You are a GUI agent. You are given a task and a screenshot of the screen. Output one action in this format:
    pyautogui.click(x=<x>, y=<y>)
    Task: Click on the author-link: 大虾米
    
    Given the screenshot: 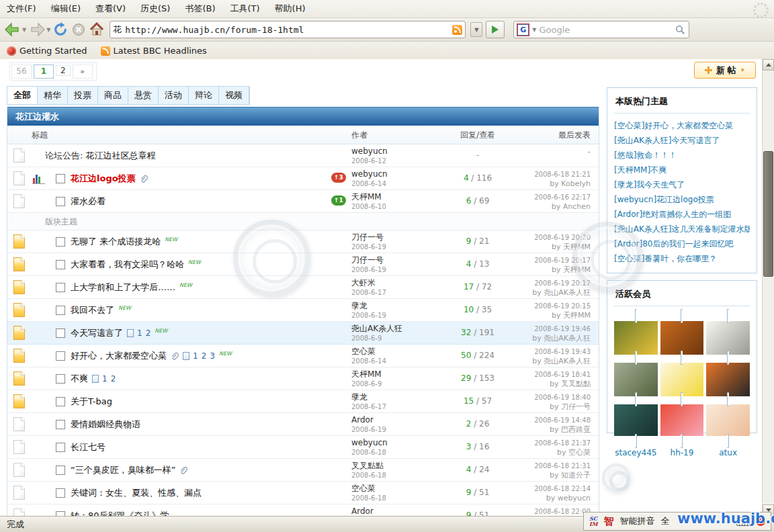 What is the action you would take?
    pyautogui.click(x=369, y=283)
    